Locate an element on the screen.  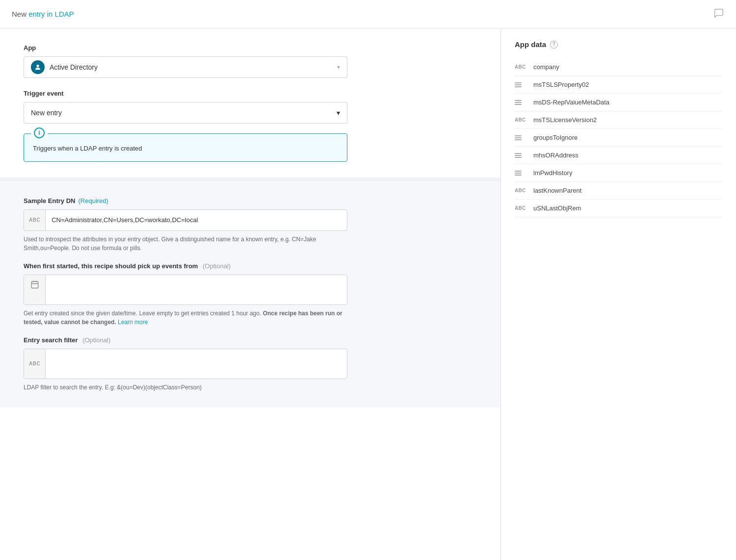
optional-badge-first: (Optional) is located at coordinates (217, 266).